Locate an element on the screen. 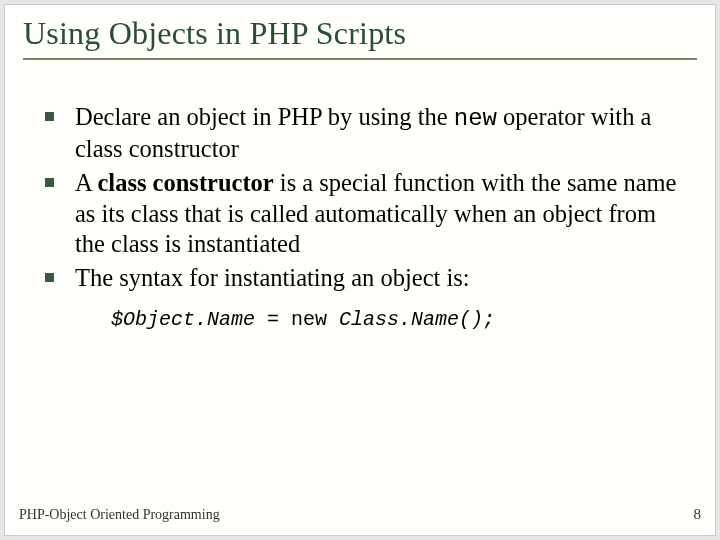 The height and width of the screenshot is (540, 720). bullet-text: The syntax for instantiating an object i… is located at coordinates (272, 278).